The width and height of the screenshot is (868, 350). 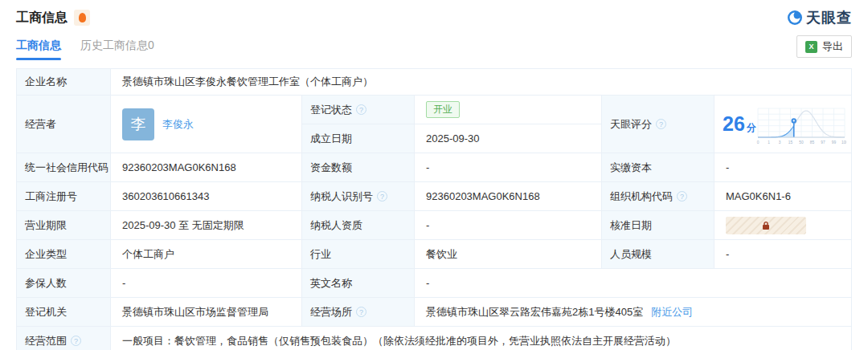 I want to click on table-row: 企业名称 景德镇市珠山区李俊永餐饮管理工作室（个体工商户）, so click(x=434, y=82).